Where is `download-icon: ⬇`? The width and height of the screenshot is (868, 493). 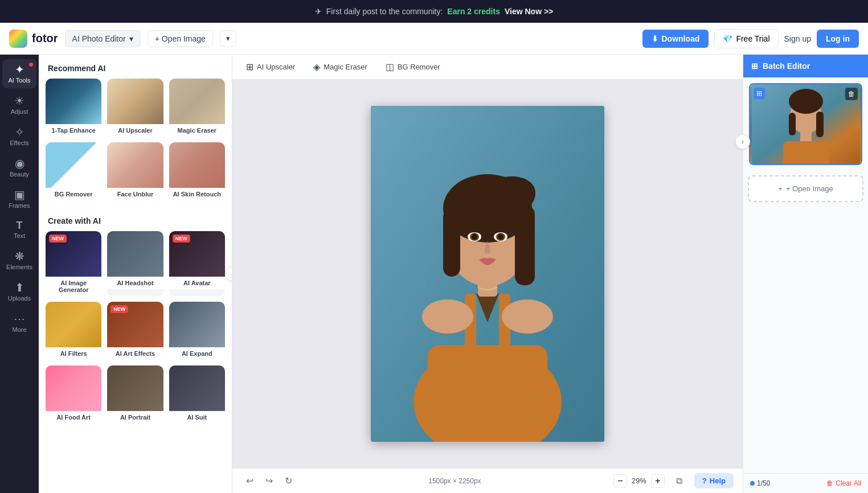
download-icon: ⬇ is located at coordinates (655, 39).